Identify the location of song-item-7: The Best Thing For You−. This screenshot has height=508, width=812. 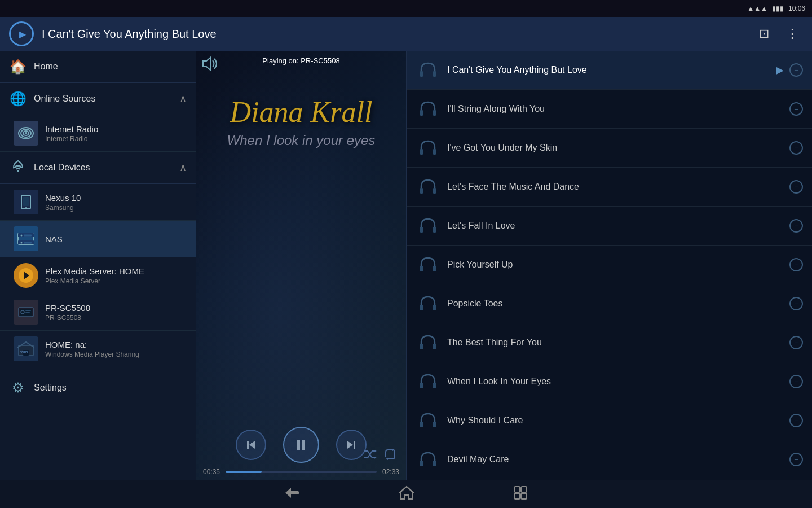
(609, 343).